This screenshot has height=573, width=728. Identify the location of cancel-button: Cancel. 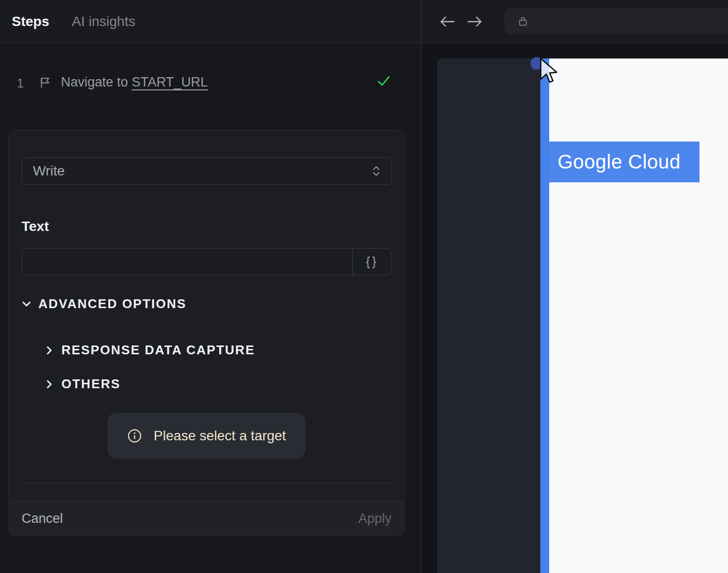
(42, 519).